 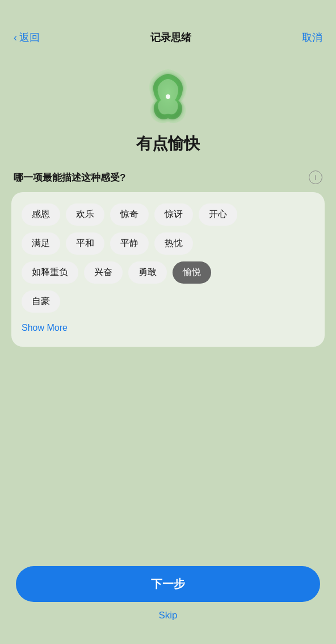 I want to click on chips-row-2: 满足 平和 平静 热忱, so click(x=168, y=243).